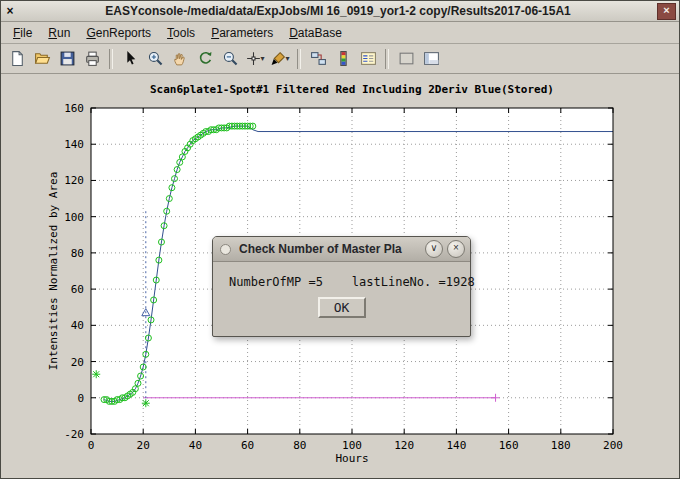  What do you see at coordinates (54, 272) in the screenshot?
I see `y-axis-label: Intensities Normalized by Area` at bounding box center [54, 272].